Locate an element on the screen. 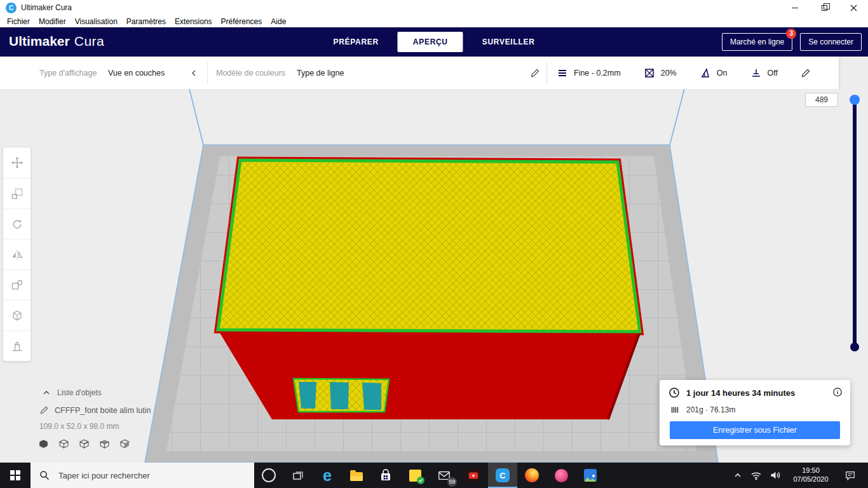 This screenshot has width=868, height=488. layer-slider-top-handle is located at coordinates (855, 100).